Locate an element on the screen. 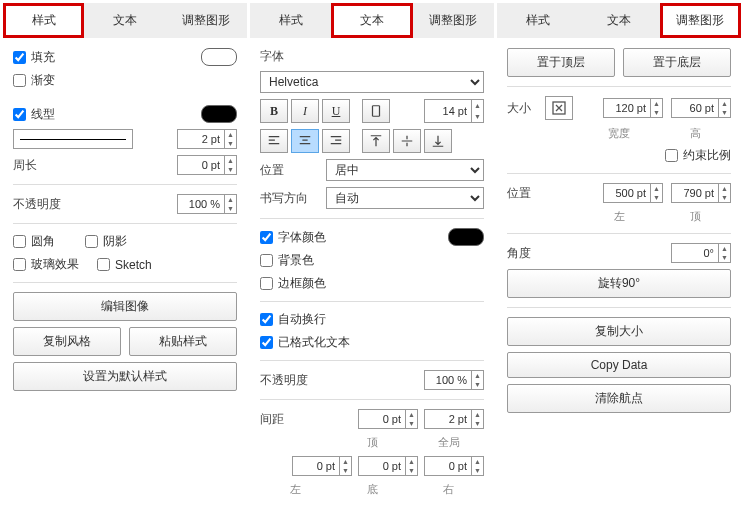  bg-color-checkbox: 背景色 is located at coordinates (287, 260).